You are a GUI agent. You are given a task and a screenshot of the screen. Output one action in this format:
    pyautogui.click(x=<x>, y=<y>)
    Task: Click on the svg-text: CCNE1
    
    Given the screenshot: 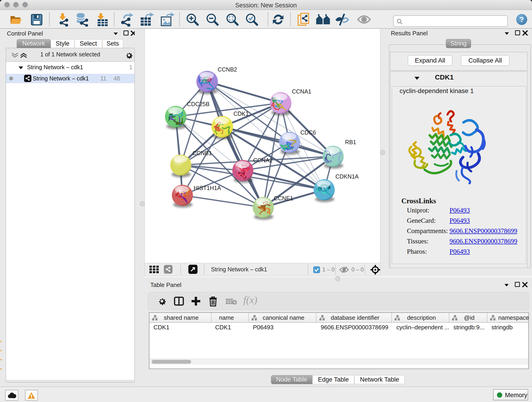 What is the action you would take?
    pyautogui.click(x=283, y=198)
    